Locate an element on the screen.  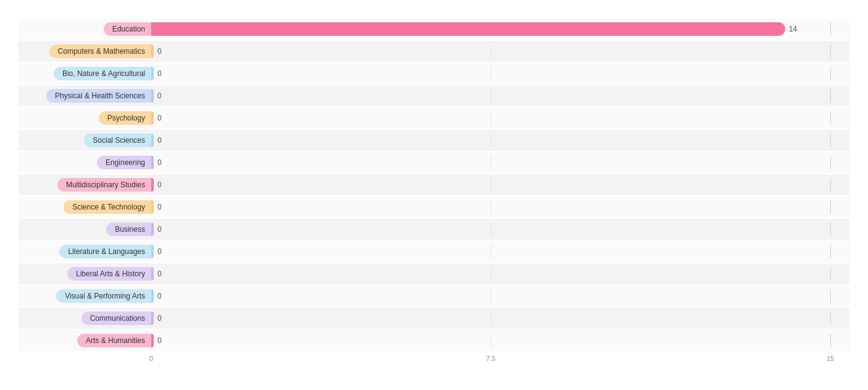
bar-label: Business is located at coordinates (85, 229).